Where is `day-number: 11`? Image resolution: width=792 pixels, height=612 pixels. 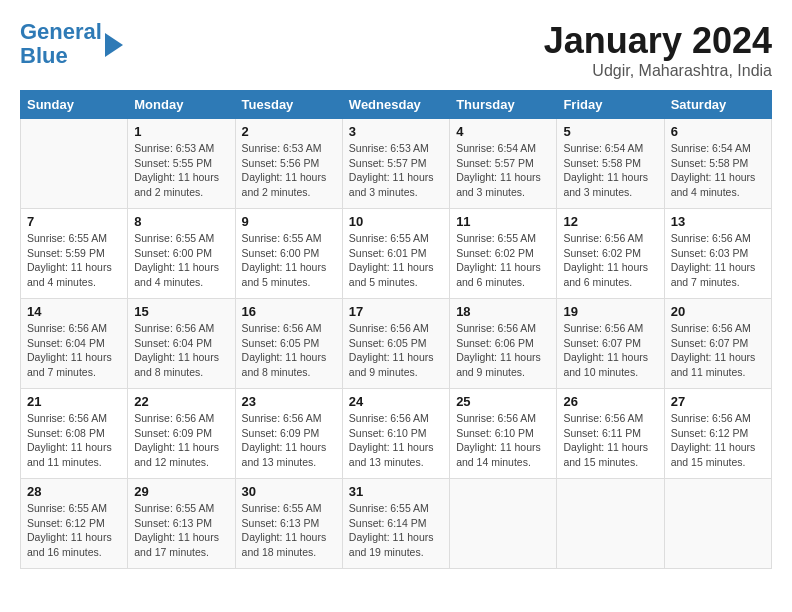
day-number: 11 is located at coordinates (503, 222).